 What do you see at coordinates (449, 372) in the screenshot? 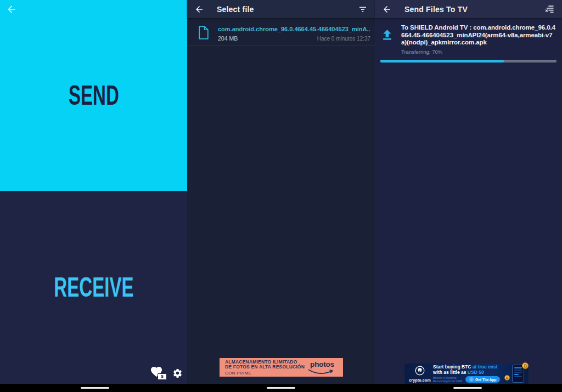
I see `crypto-headline-white2: with as little as` at bounding box center [449, 372].